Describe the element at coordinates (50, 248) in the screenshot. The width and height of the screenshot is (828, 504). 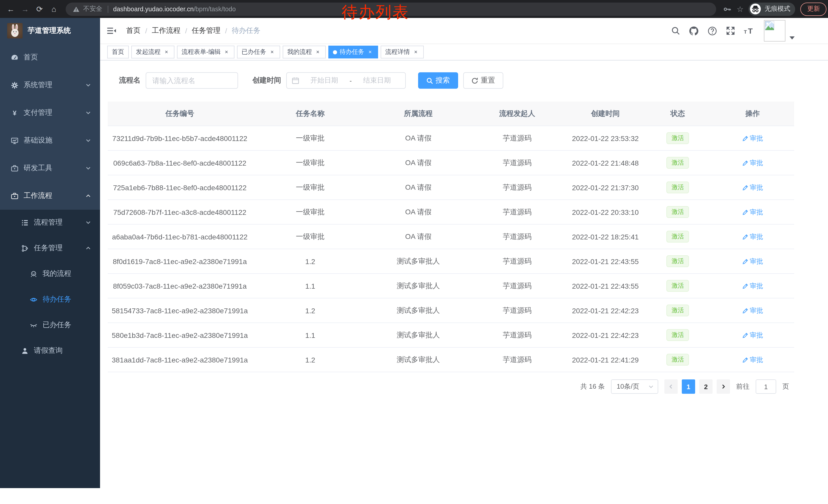
I see `sidebar-item-task-mgmt: 任务管理` at that location.